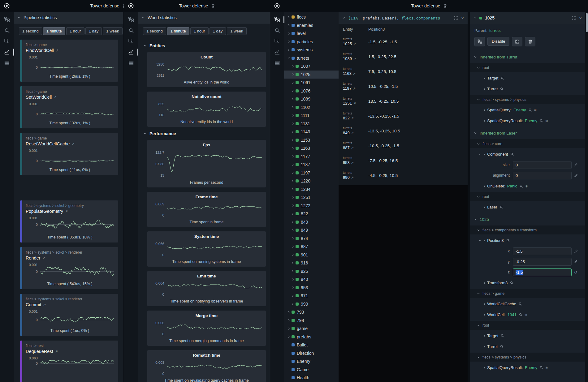 This screenshot has width=588, height=382. Describe the element at coordinates (311, 157) in the screenshot. I see `tree-item-1177: 1177` at that location.